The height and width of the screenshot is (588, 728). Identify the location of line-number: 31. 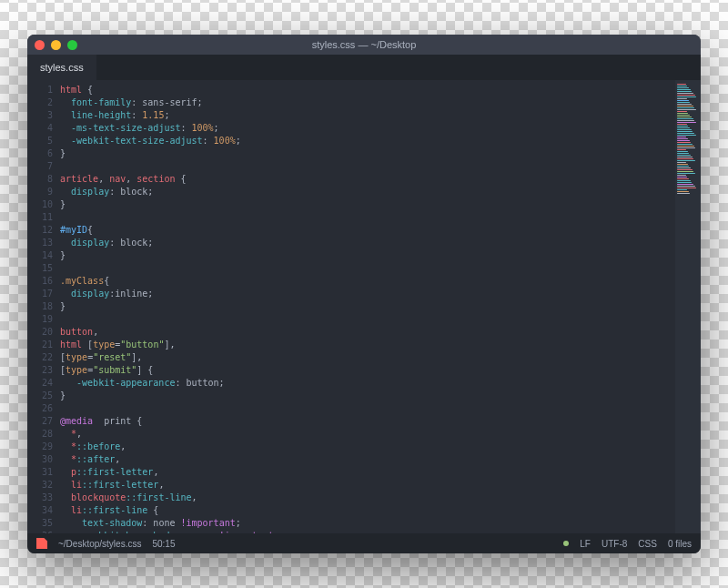
(40, 472).